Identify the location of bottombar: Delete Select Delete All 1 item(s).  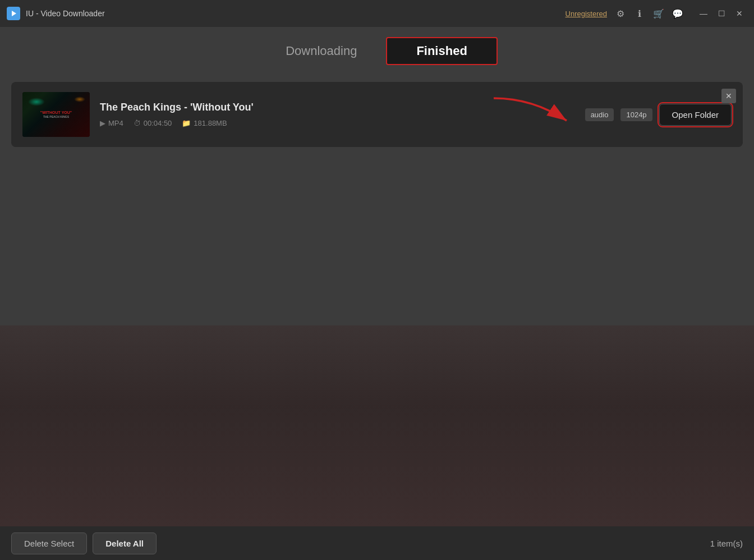
(377, 543).